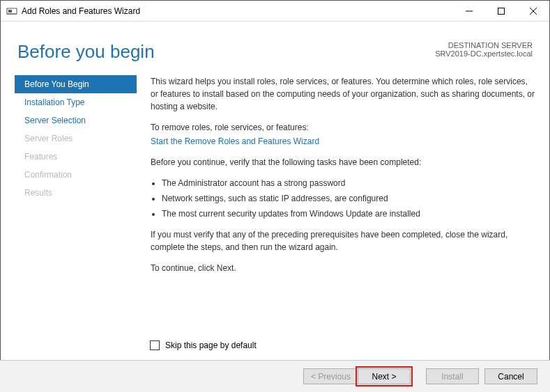 This screenshot has height=392, width=550. What do you see at coordinates (484, 45) in the screenshot?
I see `destination-label: DESTINATION SERVER` at bounding box center [484, 45].